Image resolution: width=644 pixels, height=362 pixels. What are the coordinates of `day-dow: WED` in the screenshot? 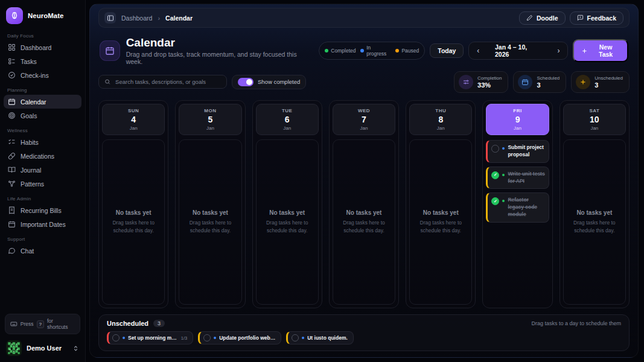 It's located at (364, 111).